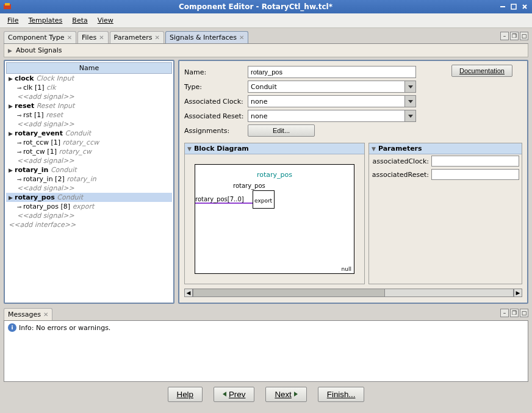  What do you see at coordinates (216, 87) in the screenshot?
I see `type-label: Type:` at bounding box center [216, 87].